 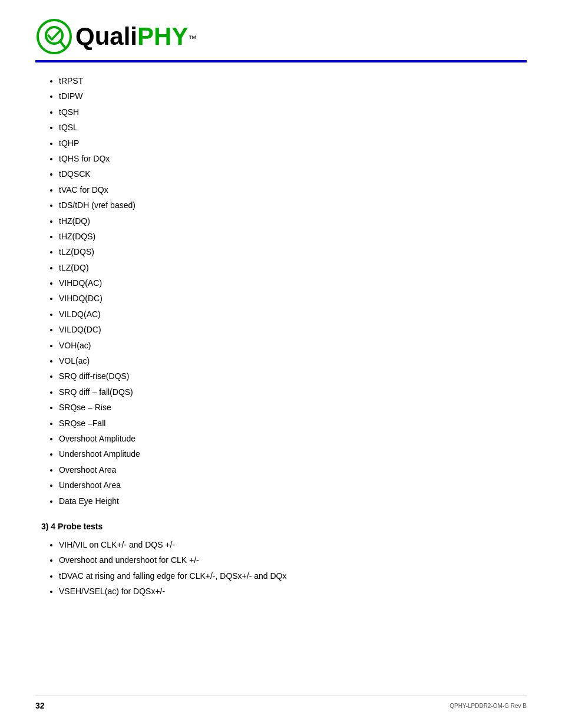 What do you see at coordinates (290, 252) in the screenshot?
I see `list-item: tLZ(DQS)` at bounding box center [290, 252].